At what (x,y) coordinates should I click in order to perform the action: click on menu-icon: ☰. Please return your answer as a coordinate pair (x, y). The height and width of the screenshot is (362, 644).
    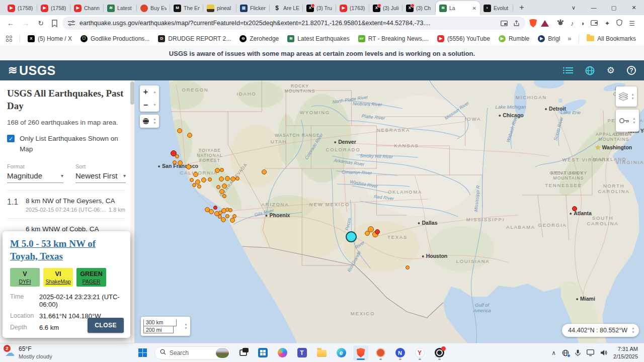
    Looking at the image, I should click on (632, 23).